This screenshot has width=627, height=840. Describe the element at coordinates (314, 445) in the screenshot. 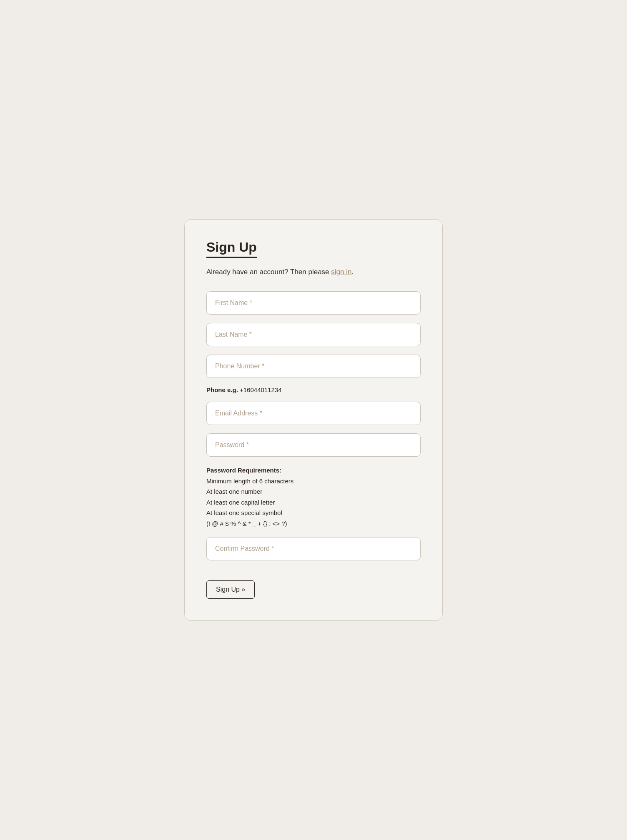

I see `password-input` at that location.